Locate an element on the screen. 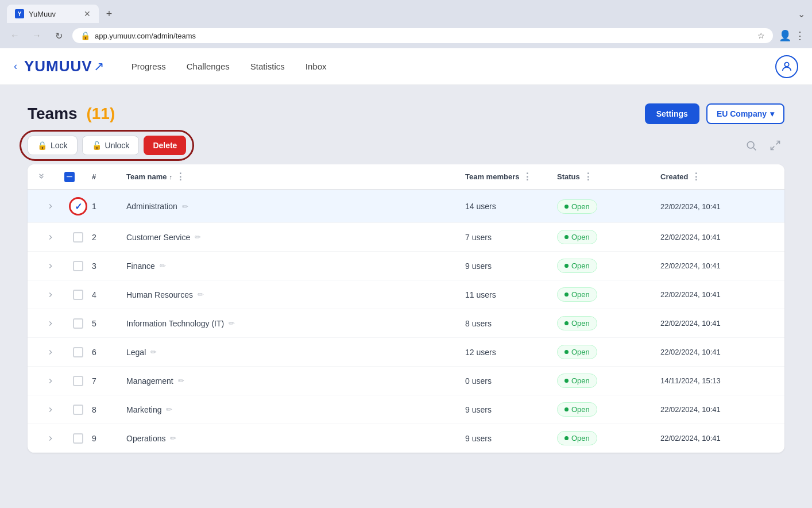 This screenshot has width=812, height=508. refresh-button: ↻ is located at coordinates (59, 36).